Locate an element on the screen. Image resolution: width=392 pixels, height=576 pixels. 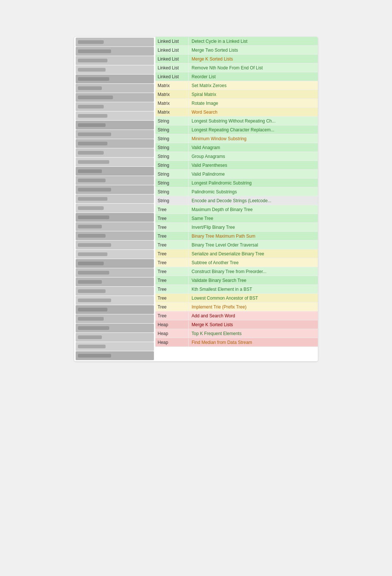
table-row: TreeSame Tree is located at coordinates (237, 218).